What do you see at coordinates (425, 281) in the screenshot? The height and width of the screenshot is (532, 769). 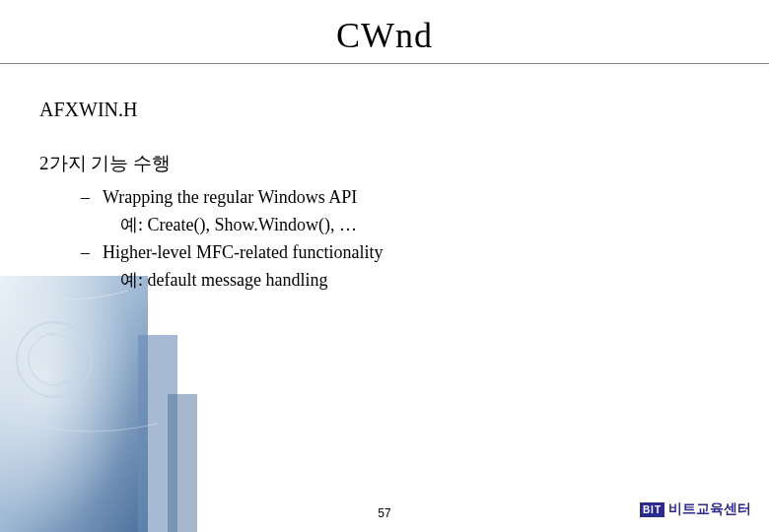 I see `bullet-example: 예: default message handling` at bounding box center [425, 281].